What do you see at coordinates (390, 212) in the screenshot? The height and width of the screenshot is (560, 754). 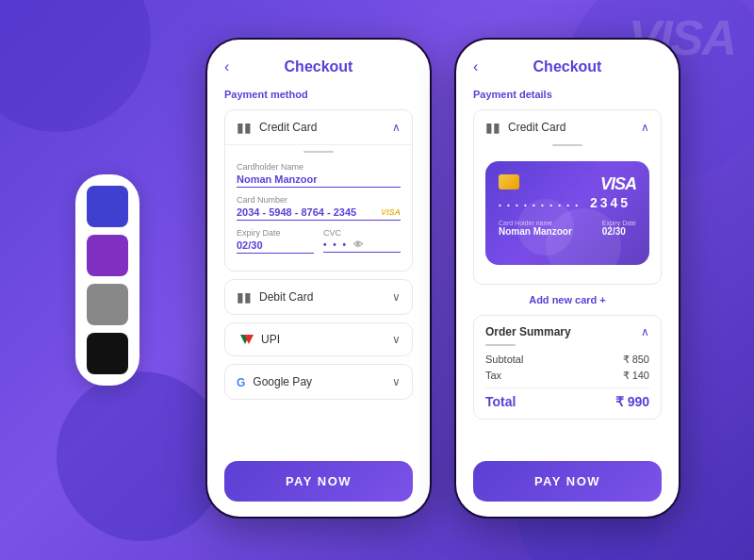 I see `visa-badge: VISA` at bounding box center [390, 212].